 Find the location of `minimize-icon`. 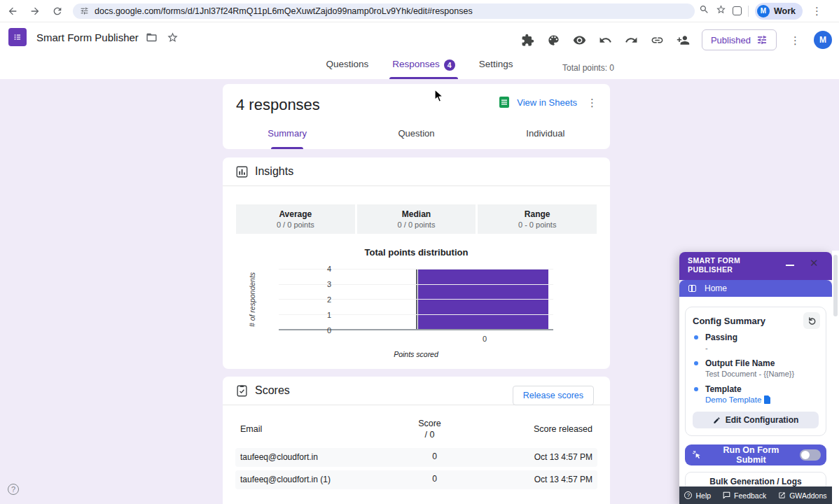

minimize-icon is located at coordinates (791, 264).